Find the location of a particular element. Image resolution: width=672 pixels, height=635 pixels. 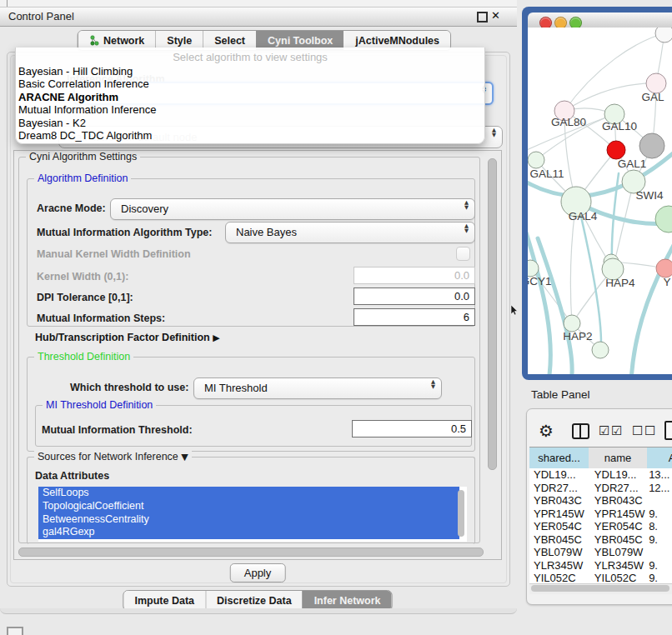

table-cell: YBR045C is located at coordinates (559, 540).